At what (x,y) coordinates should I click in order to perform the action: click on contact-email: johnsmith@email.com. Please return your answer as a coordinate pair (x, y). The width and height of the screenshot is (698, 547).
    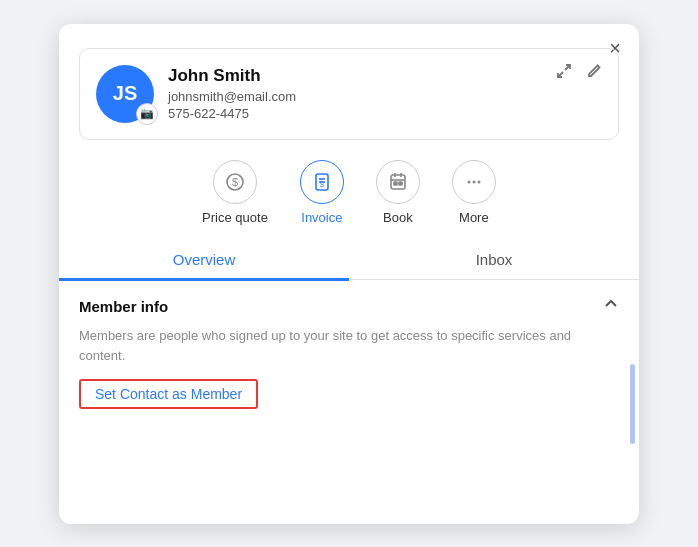
    Looking at the image, I should click on (385, 96).